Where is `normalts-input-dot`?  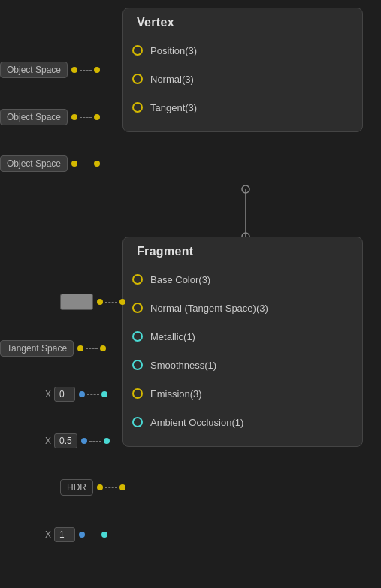 normalts-input-dot is located at coordinates (80, 348).